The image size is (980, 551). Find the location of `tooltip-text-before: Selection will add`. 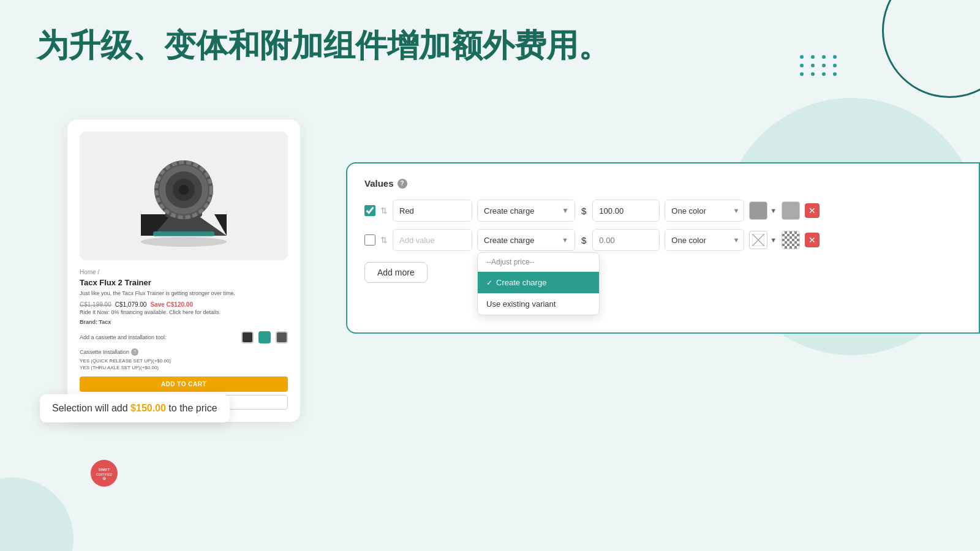

tooltip-text-before: Selection will add is located at coordinates (91, 408).